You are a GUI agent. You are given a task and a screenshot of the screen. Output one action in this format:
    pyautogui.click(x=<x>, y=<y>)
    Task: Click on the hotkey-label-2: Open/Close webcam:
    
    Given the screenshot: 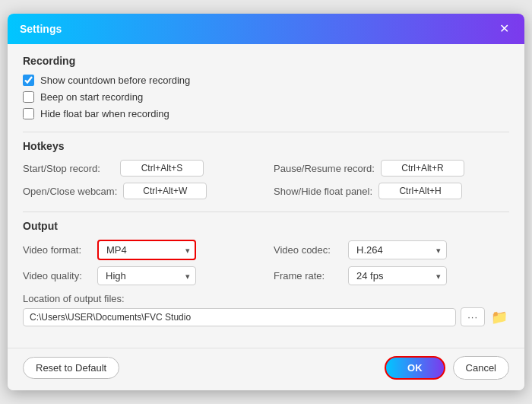 What is the action you would take?
    pyautogui.click(x=70, y=192)
    